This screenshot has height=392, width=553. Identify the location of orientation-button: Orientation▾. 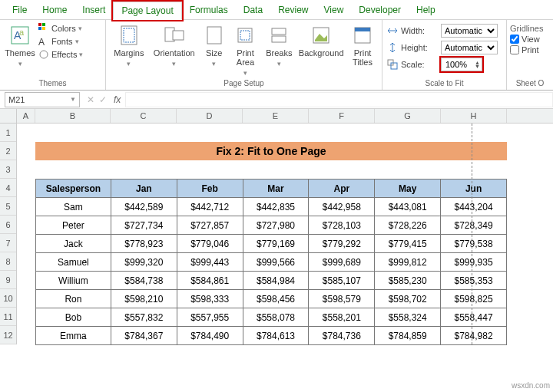
(174, 44).